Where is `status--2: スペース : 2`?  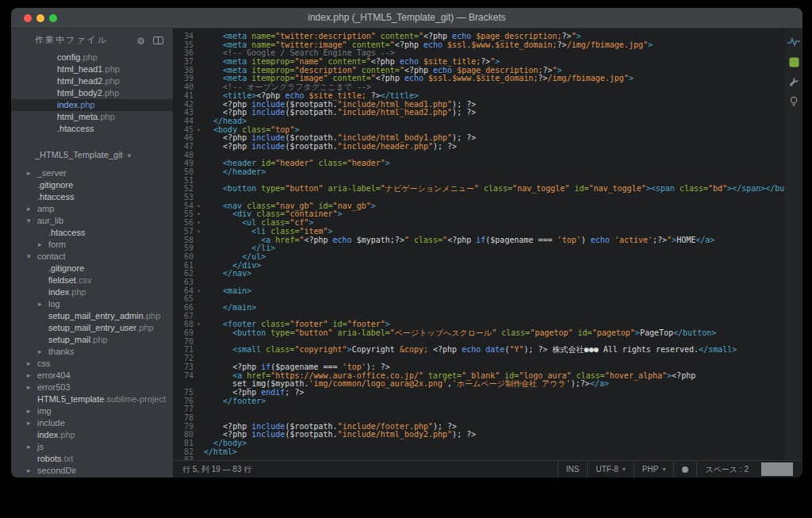
status--2: スペース : 2 is located at coordinates (726, 470).